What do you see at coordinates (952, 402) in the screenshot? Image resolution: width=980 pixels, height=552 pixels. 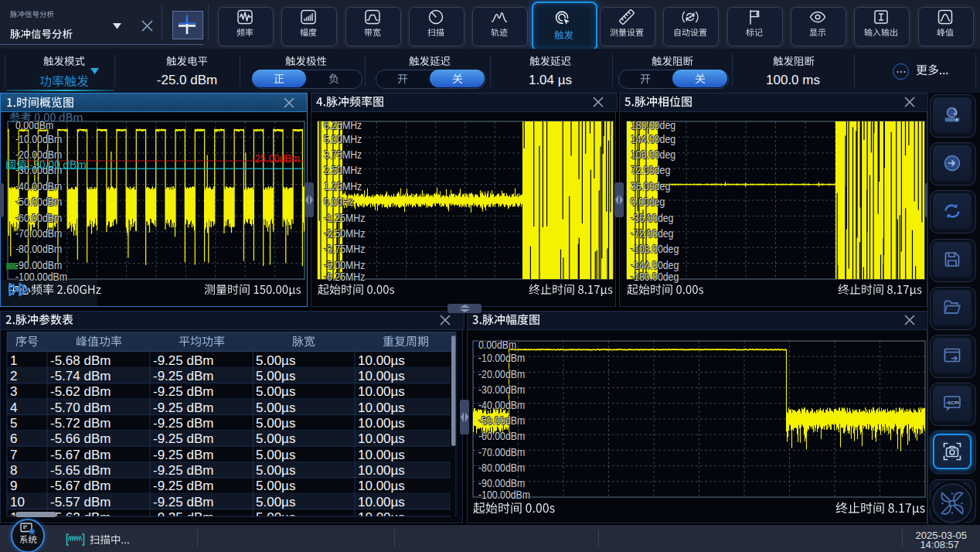 I see `svg-text: •SCPI` at bounding box center [952, 402].